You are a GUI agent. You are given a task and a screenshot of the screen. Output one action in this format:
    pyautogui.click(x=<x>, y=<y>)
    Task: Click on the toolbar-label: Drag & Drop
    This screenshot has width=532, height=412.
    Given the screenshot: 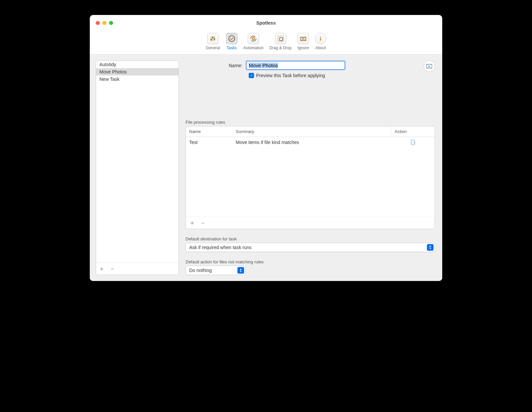 What is the action you would take?
    pyautogui.click(x=281, y=48)
    